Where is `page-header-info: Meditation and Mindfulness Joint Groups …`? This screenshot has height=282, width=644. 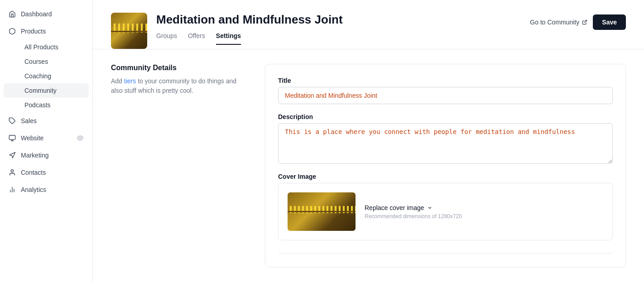 page-header-info: Meditation and Mindfulness Joint Groups … is located at coordinates (339, 29).